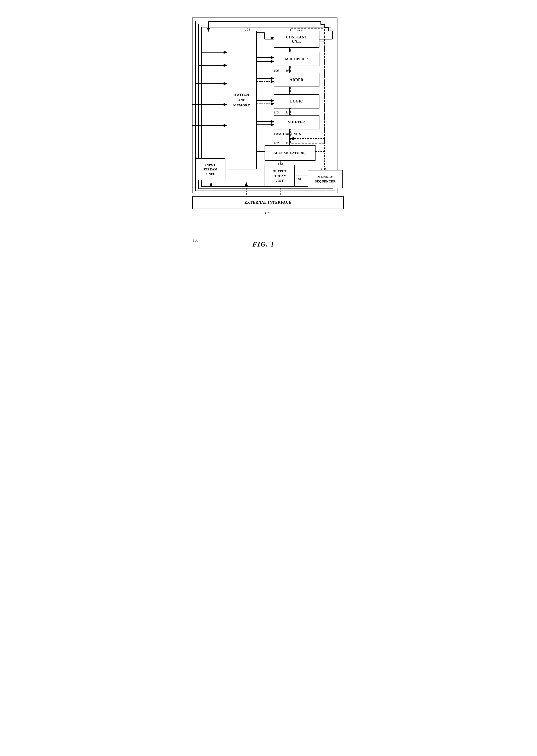 The width and height of the screenshot is (537, 756). What do you see at coordinates (280, 164) in the screenshot?
I see `ref-124: 124` at bounding box center [280, 164].